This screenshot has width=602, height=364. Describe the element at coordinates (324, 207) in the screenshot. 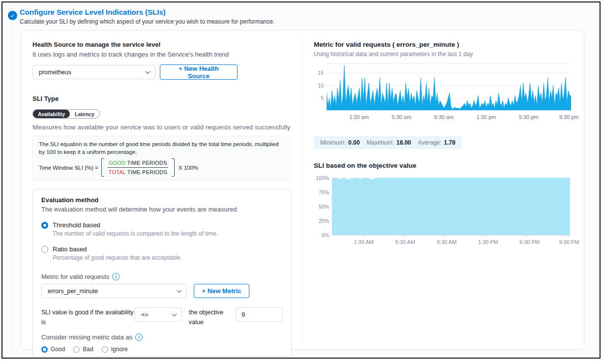

I see `y-tick-label: 50%` at that location.